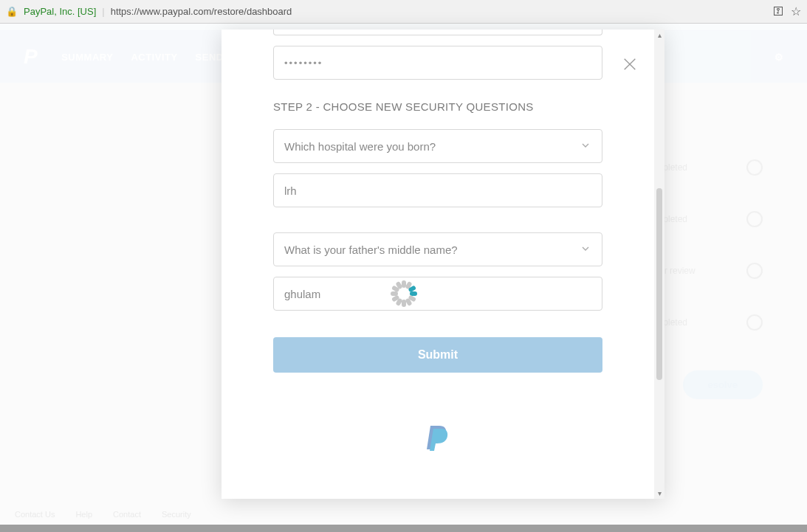  Describe the element at coordinates (438, 190) in the screenshot. I see `security-answer-1-input: lrh` at that location.